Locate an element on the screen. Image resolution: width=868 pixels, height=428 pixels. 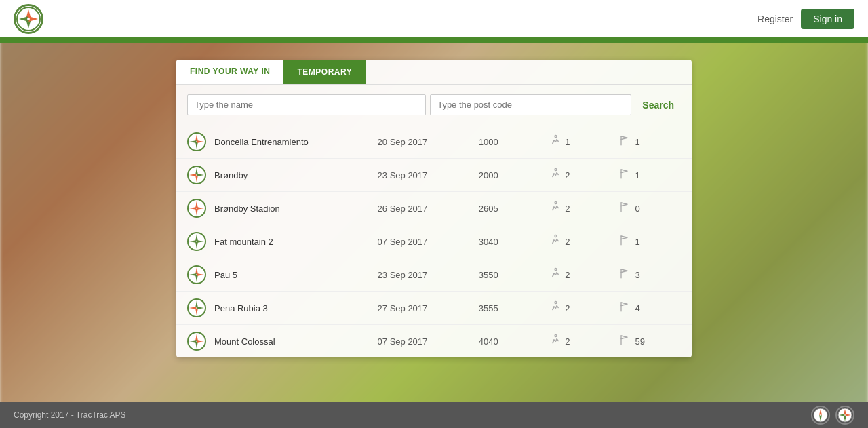
event-code: 2000 is located at coordinates (510, 175).